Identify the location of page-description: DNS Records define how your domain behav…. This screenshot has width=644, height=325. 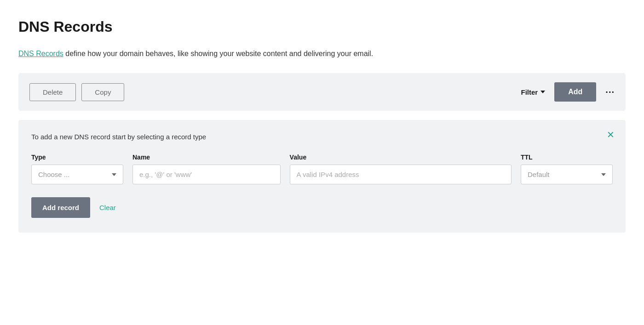
(322, 54).